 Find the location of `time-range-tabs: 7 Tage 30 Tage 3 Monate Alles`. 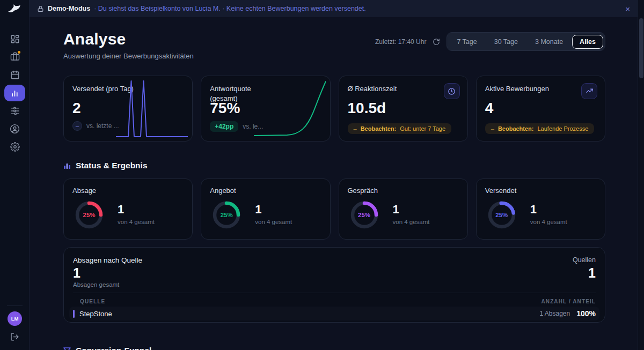

time-range-tabs: 7 Tage 30 Tage 3 Monate Alles is located at coordinates (526, 42).